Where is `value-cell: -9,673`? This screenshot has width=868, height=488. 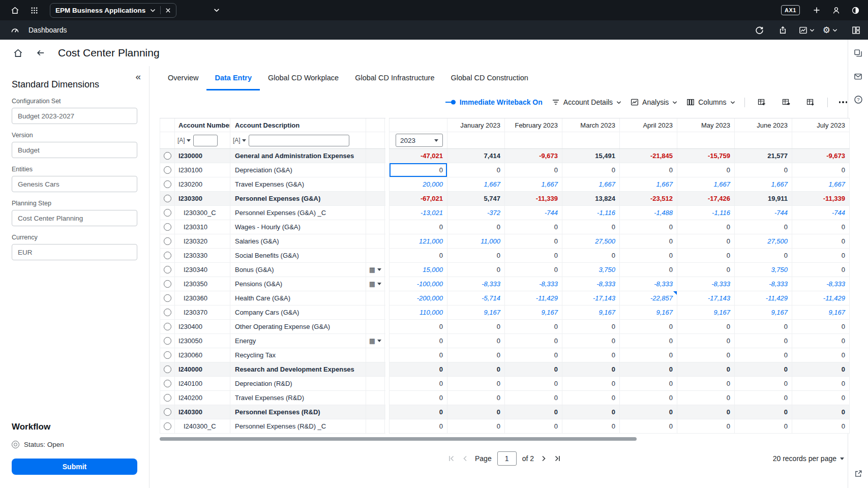
value-cell: -9,673 is located at coordinates (821, 156).